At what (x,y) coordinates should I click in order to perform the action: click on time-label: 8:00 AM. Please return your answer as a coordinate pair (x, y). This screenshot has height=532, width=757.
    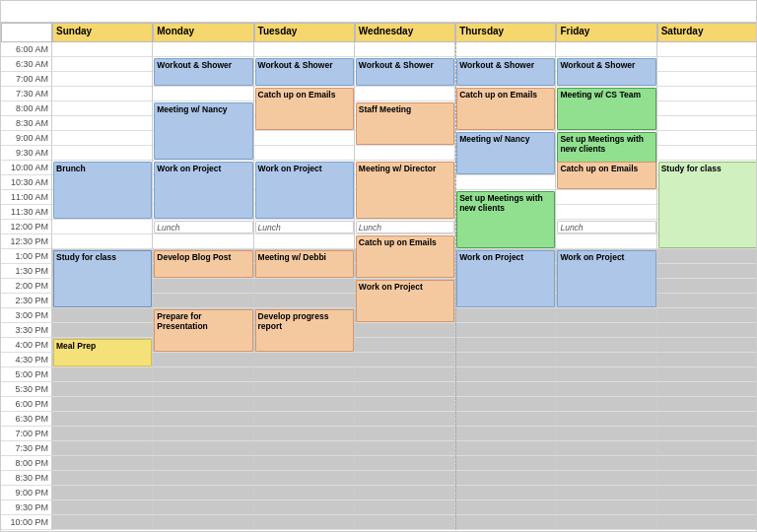
    Looking at the image, I should click on (27, 108).